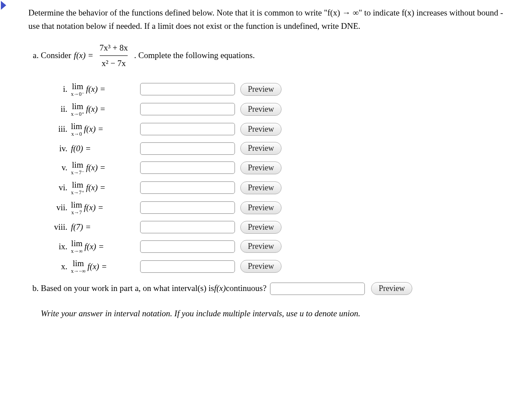  Describe the element at coordinates (194, 55) in the screenshot. I see `complete-text: . Complete the following equations.` at that location.